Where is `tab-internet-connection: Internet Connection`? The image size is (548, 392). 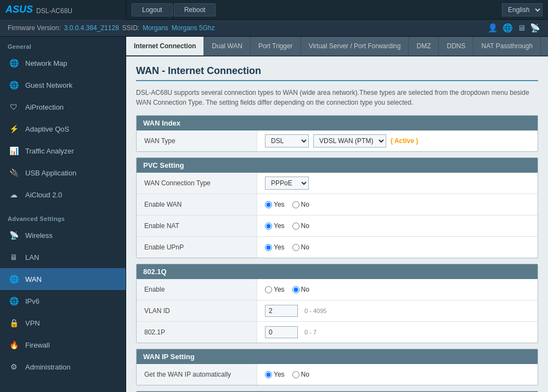
tab-internet-connection: Internet Connection is located at coordinates (165, 46).